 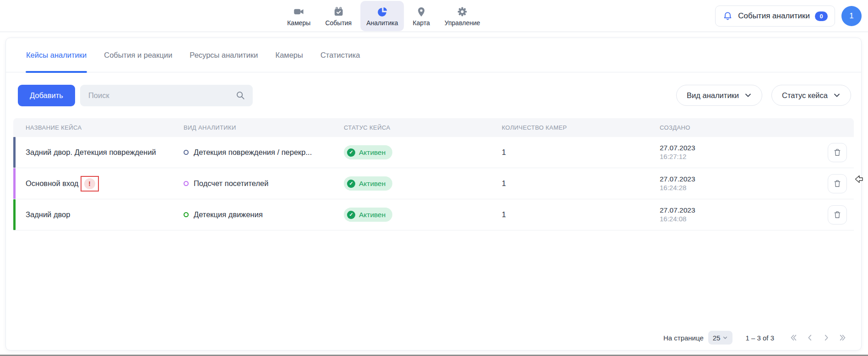 I want to click on avatar: 1, so click(x=852, y=16).